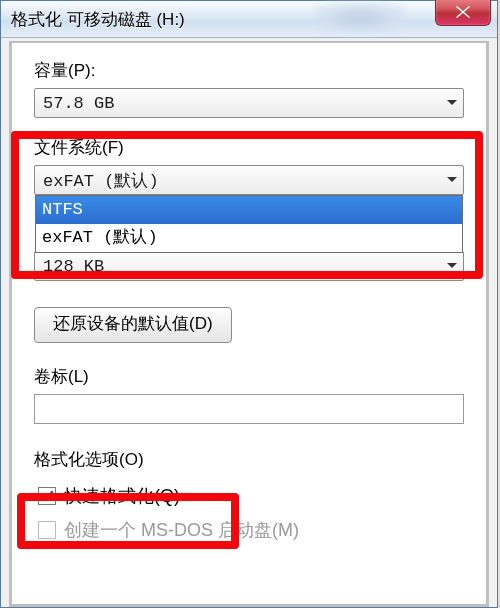 The height and width of the screenshot is (608, 500). I want to click on quick-format-row: 快速格式化(Q), so click(249, 496).